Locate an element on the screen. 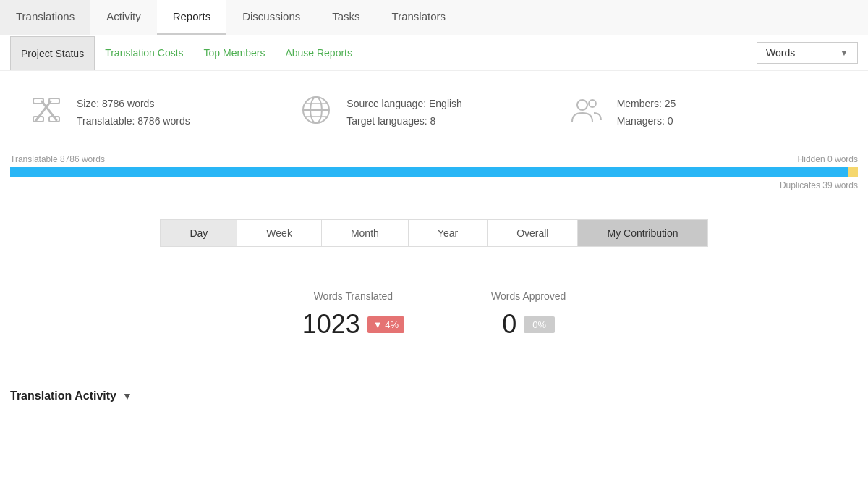 The width and height of the screenshot is (868, 480). duplicates-label: Duplicates 39 words is located at coordinates (434, 185).